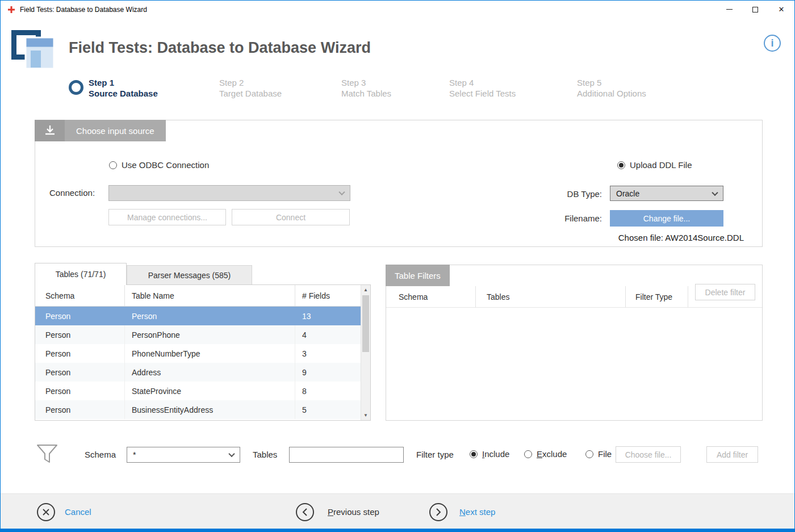 The image size is (795, 532). What do you see at coordinates (346, 455) in the screenshot?
I see `filter-tables-input` at bounding box center [346, 455].